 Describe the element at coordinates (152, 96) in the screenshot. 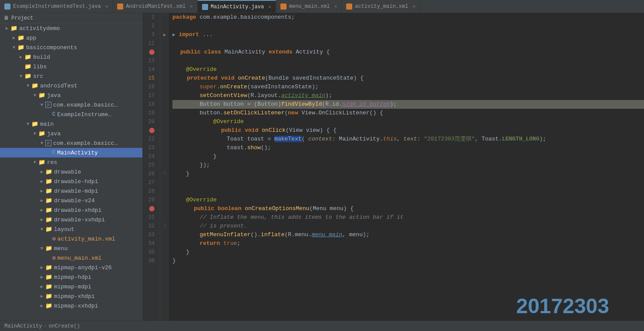

I see `line-num-17: 17` at that location.